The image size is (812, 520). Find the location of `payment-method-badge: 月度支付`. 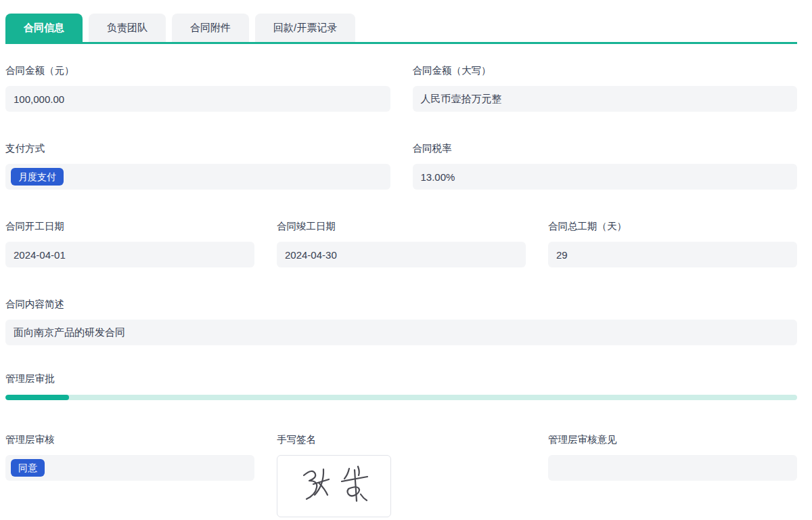

payment-method-badge: 月度支付 is located at coordinates (37, 177).